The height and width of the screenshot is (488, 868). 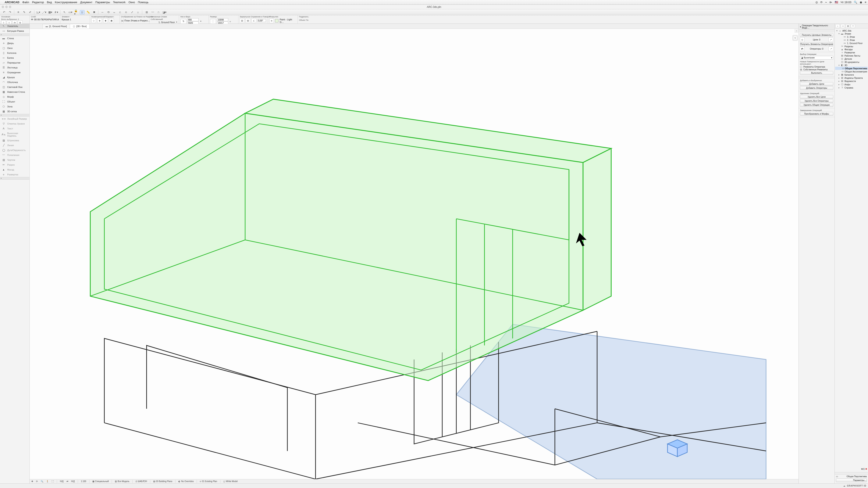 What do you see at coordinates (272, 21) in the screenshot?
I see `surface-icon: ≋` at bounding box center [272, 21].